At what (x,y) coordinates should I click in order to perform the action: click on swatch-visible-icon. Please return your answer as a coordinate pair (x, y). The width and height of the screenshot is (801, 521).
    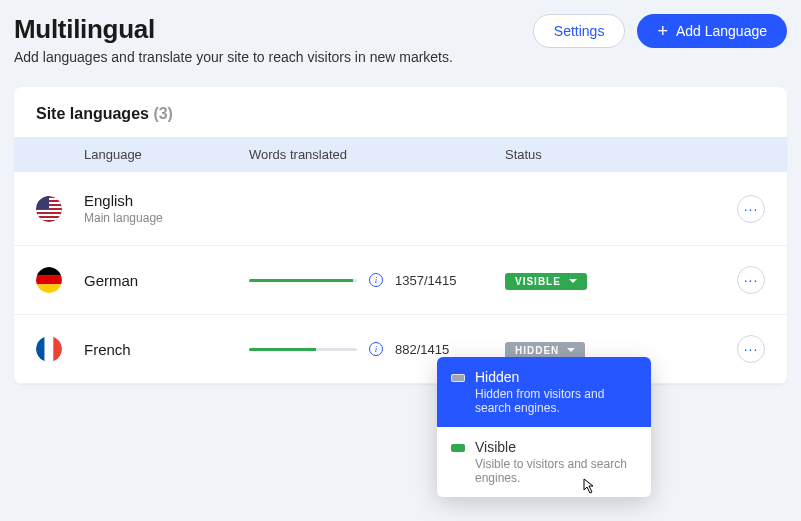
    Looking at the image, I should click on (458, 448).